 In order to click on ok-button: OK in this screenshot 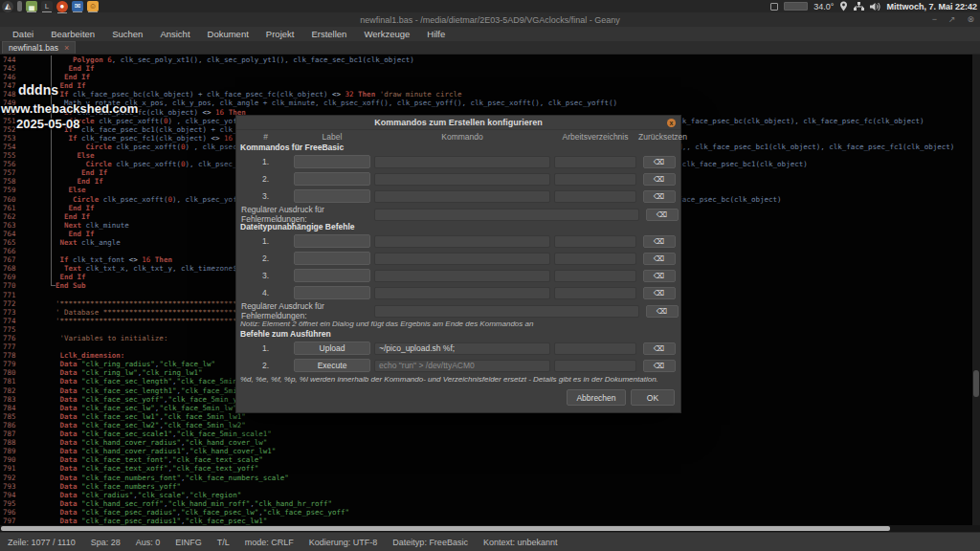, I will do `click(653, 398)`.